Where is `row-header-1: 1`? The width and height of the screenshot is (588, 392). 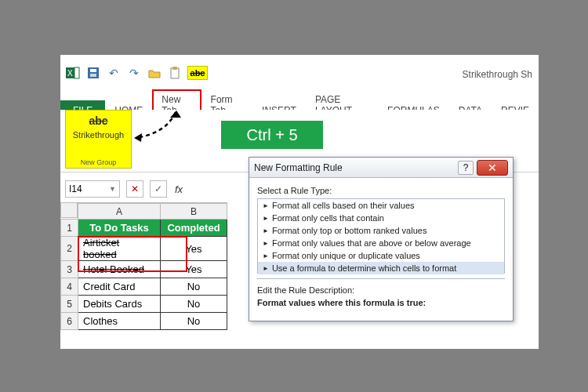 row-header-1: 1 is located at coordinates (70, 228).